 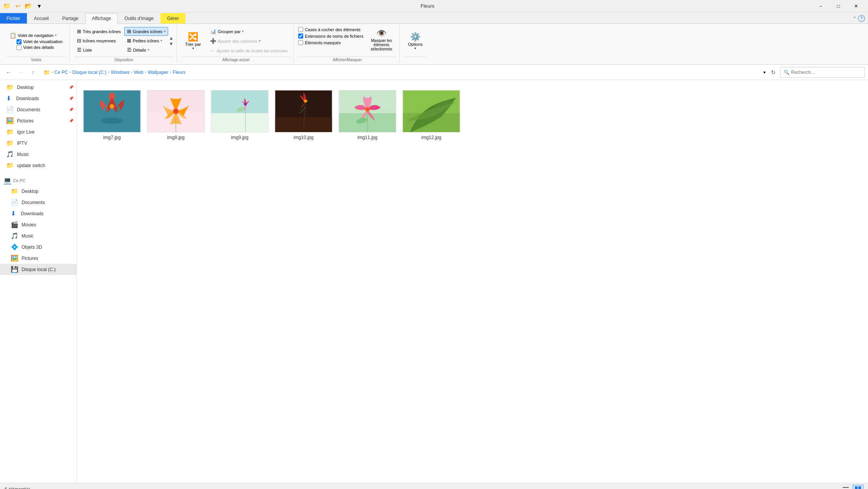 I want to click on sidebar-item-iptv: 📁 IPTV, so click(x=38, y=143).